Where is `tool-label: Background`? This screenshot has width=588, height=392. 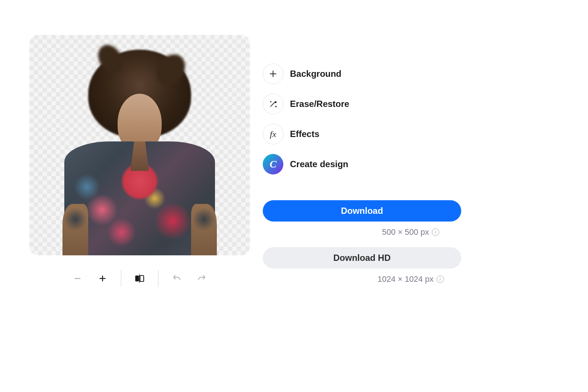 tool-label: Background is located at coordinates (316, 74).